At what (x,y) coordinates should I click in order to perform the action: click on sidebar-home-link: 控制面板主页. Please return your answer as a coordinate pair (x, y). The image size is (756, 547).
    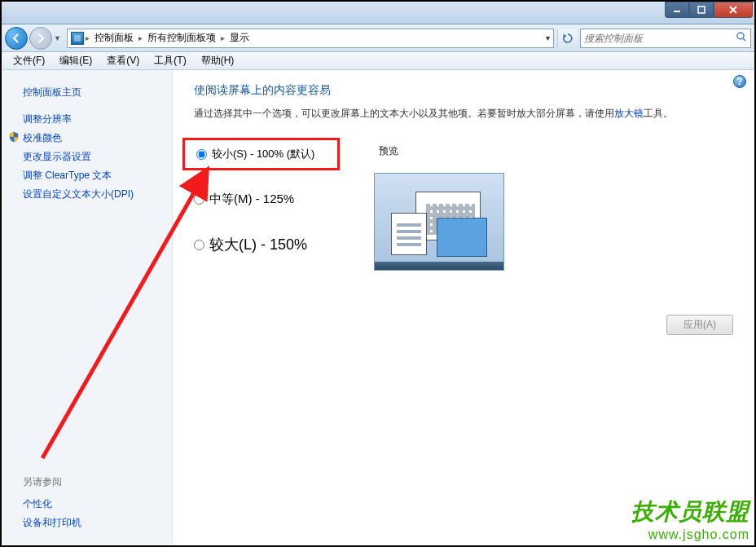
    Looking at the image, I should click on (86, 93).